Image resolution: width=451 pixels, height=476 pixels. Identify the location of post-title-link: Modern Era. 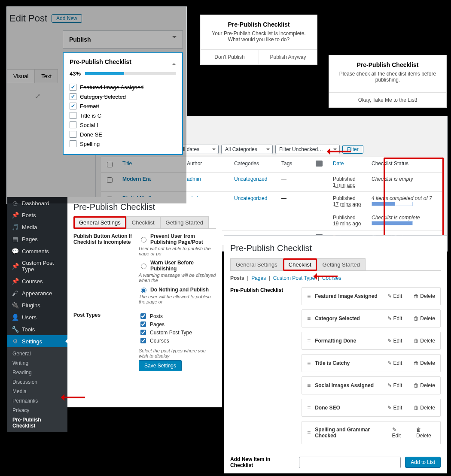
(137, 179).